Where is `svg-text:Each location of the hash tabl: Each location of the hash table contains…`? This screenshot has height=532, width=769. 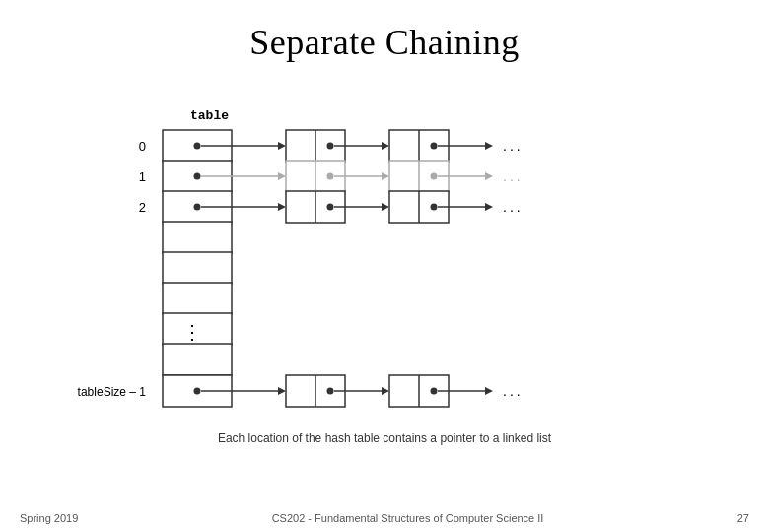
svg-text:Each location of the hash tabl: Each location of the hash table contains… is located at coordinates (384, 438).